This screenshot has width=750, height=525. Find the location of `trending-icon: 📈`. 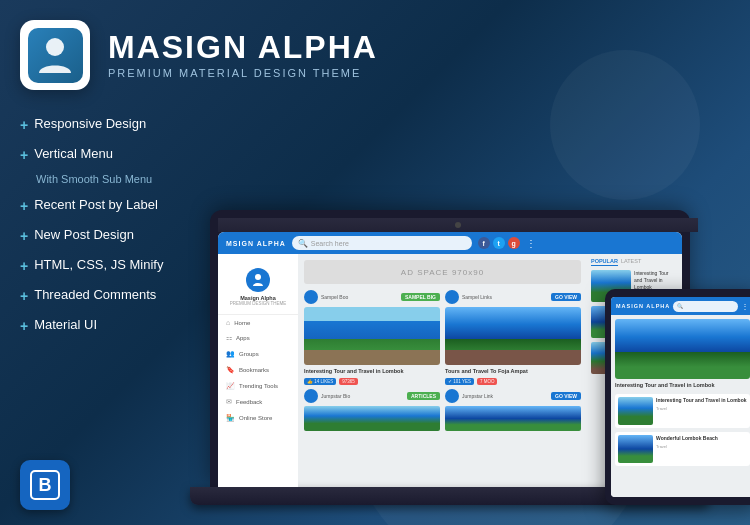

trending-icon: 📈 is located at coordinates (230, 386).